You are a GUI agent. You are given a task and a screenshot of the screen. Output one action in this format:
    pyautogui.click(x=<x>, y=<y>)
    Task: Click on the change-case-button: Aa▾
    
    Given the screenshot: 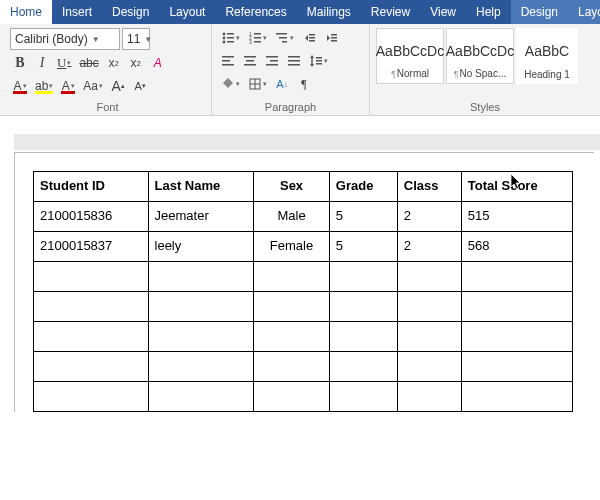 What is the action you would take?
    pyautogui.click(x=93, y=86)
    